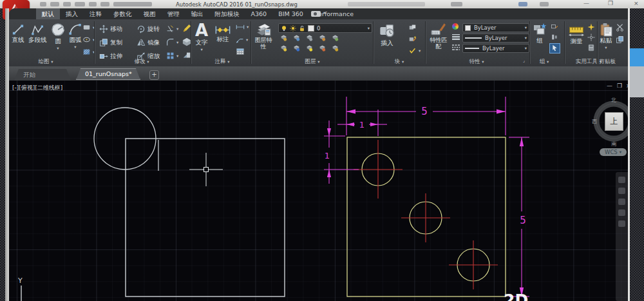 The height and width of the screenshot is (301, 644). What do you see at coordinates (43, 75) in the screenshot?
I see `file-tab-start: 开始` at bounding box center [43, 75].